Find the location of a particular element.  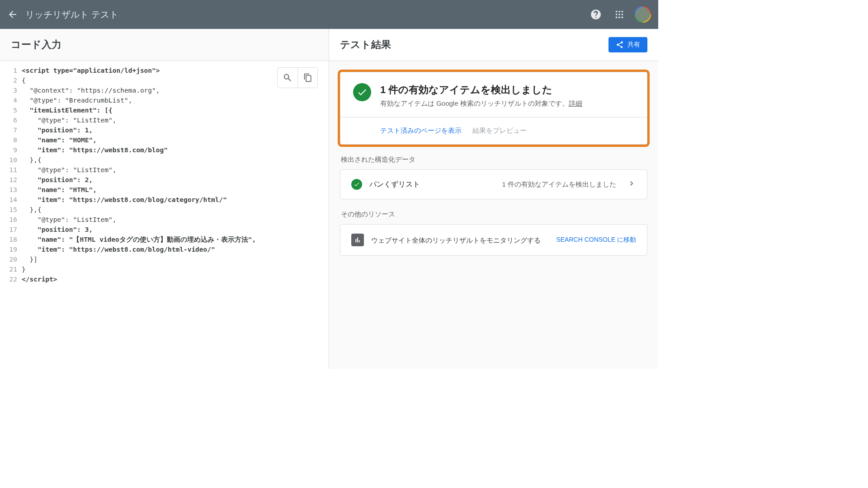

details-link: 詳細 is located at coordinates (576, 103).